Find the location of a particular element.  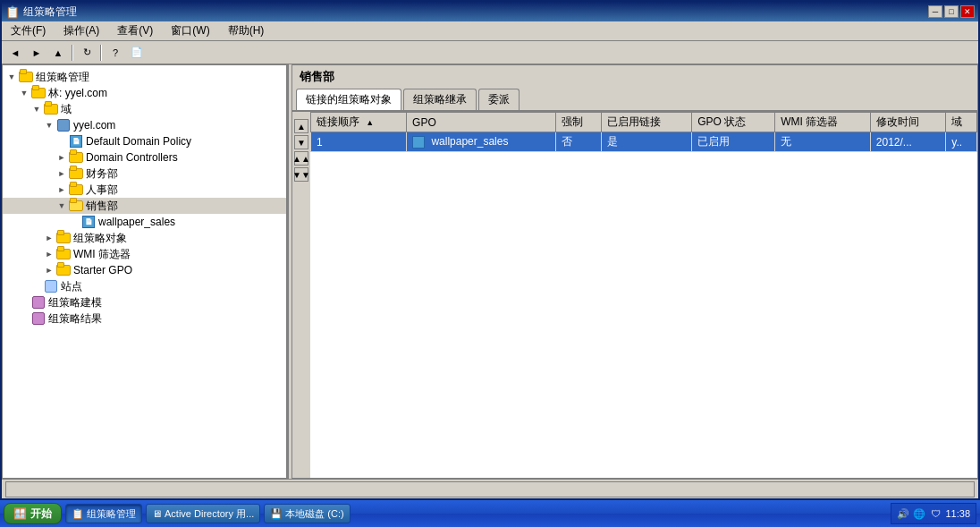

cell-order: 1 is located at coordinates (359, 142).